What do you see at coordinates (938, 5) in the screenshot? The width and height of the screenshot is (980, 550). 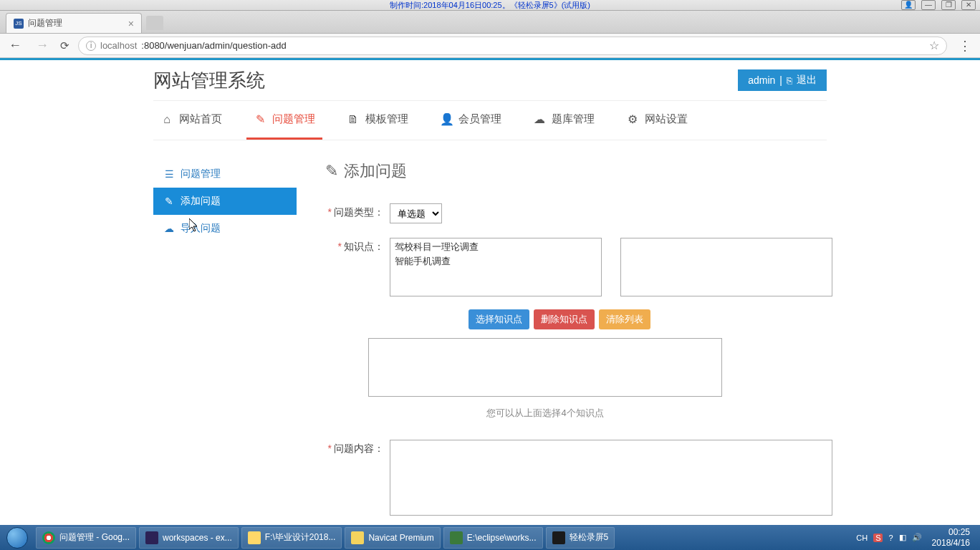 I see `window-controls: 👤 — ❐ ✕` at bounding box center [938, 5].